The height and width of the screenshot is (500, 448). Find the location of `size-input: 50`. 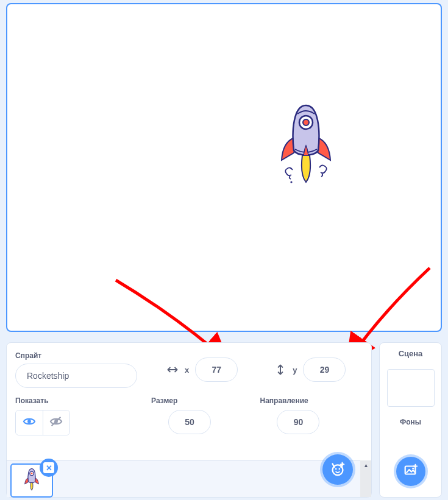

size-input: 50 is located at coordinates (190, 422).